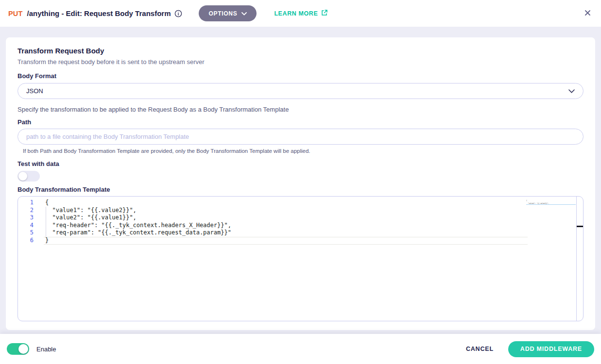  What do you see at coordinates (300, 91) in the screenshot?
I see `body-format-select: JSON` at bounding box center [300, 91].